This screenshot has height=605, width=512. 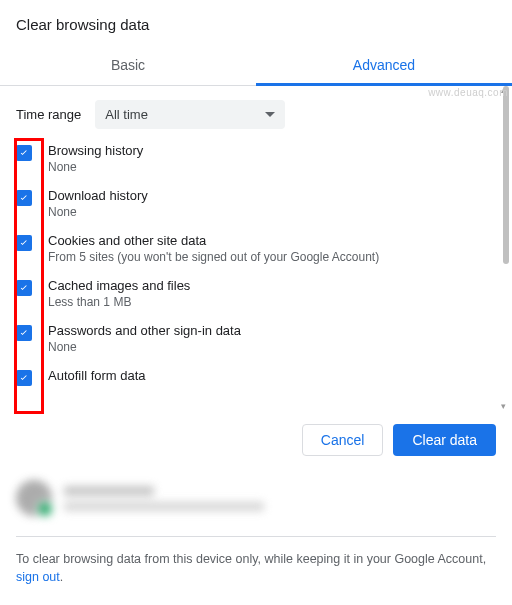 What do you see at coordinates (256, 578) in the screenshot?
I see `footer-note: To clear browsing data from this device …` at bounding box center [256, 578].